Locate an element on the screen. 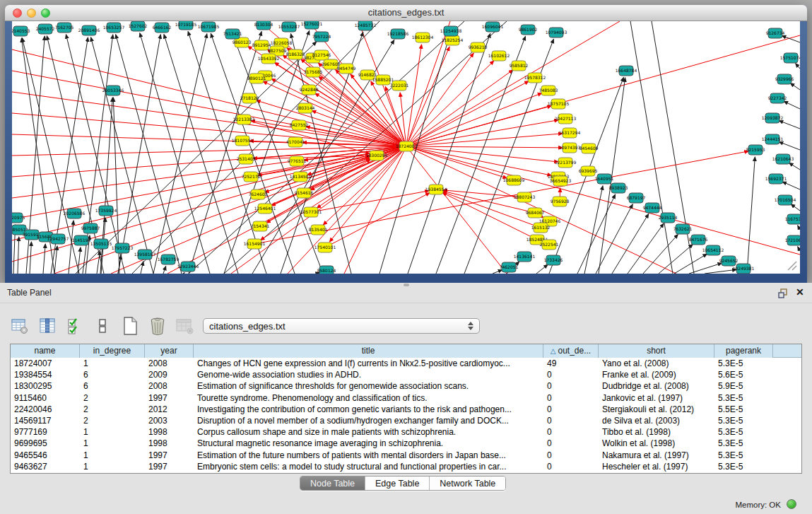 This screenshot has width=812, height=514. graph-node: 20891406 is located at coordinates (89, 30).